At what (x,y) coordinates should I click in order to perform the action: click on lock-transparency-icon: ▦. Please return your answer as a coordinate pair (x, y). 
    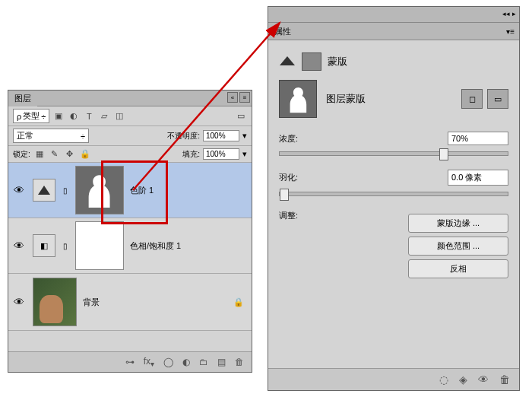
    Looking at the image, I should click on (40, 154).